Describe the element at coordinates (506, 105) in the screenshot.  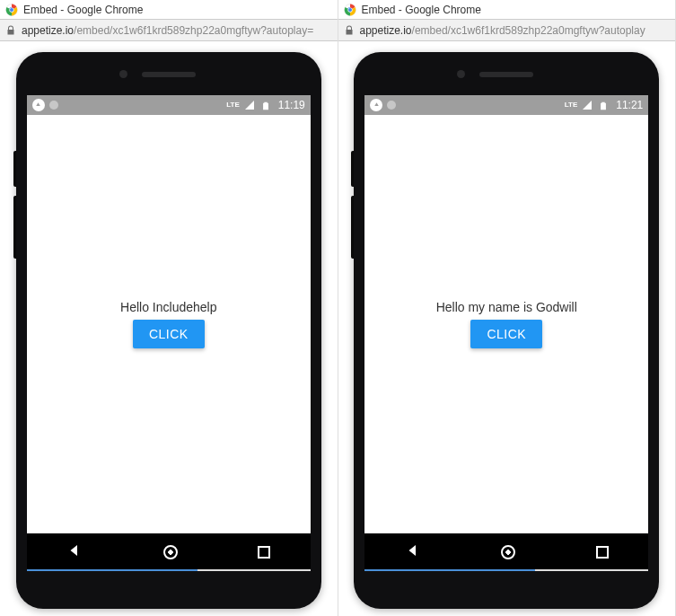
I see `android-status-bar: LTE 11:21` at that location.